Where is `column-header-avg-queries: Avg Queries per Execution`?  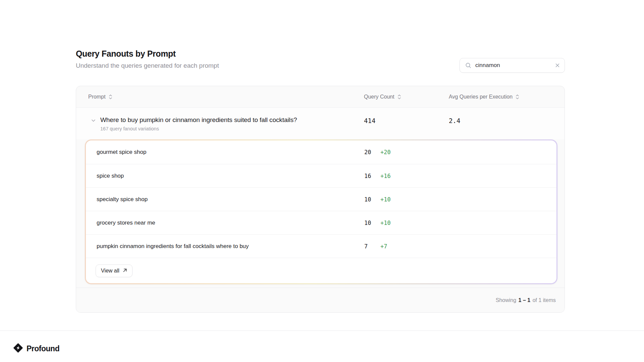
column-header-avg-queries: Avg Queries per Execution is located at coordinates (506, 97).